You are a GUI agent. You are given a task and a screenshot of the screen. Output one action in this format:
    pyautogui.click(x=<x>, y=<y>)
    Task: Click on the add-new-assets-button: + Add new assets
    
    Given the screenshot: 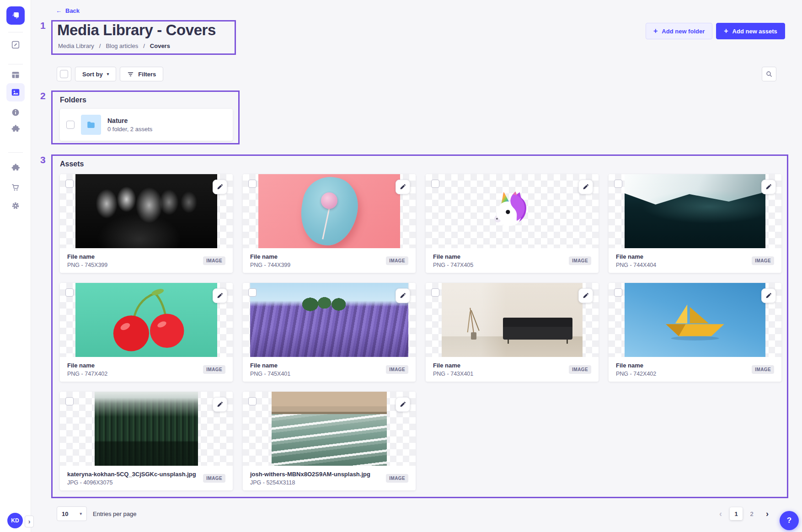 What is the action you would take?
    pyautogui.click(x=751, y=31)
    